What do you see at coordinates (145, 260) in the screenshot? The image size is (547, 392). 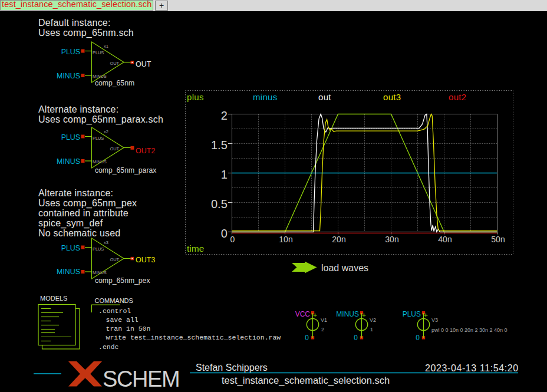 I see `svg-text: OUT3` at bounding box center [145, 260].